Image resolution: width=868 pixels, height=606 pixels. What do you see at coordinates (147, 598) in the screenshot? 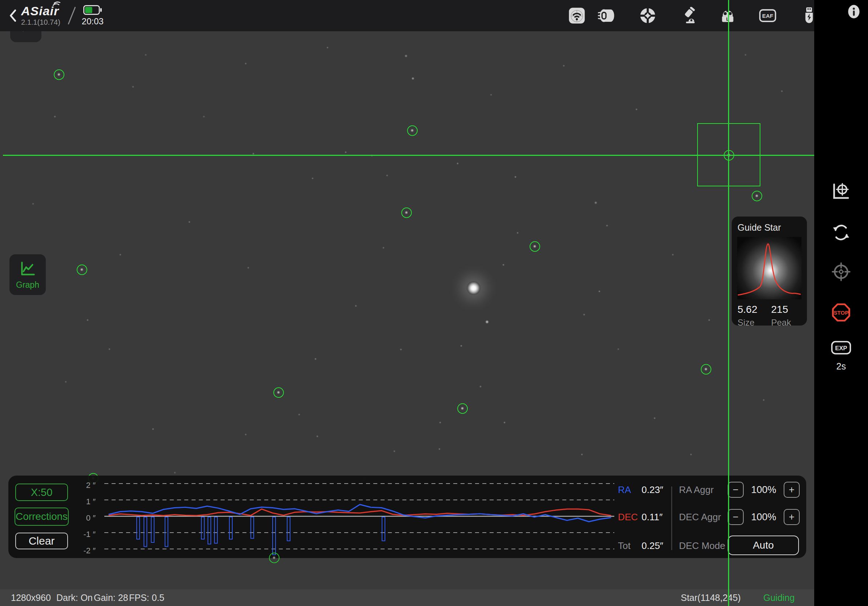
I see `fps-text: FPS: 0.5` at bounding box center [147, 598].